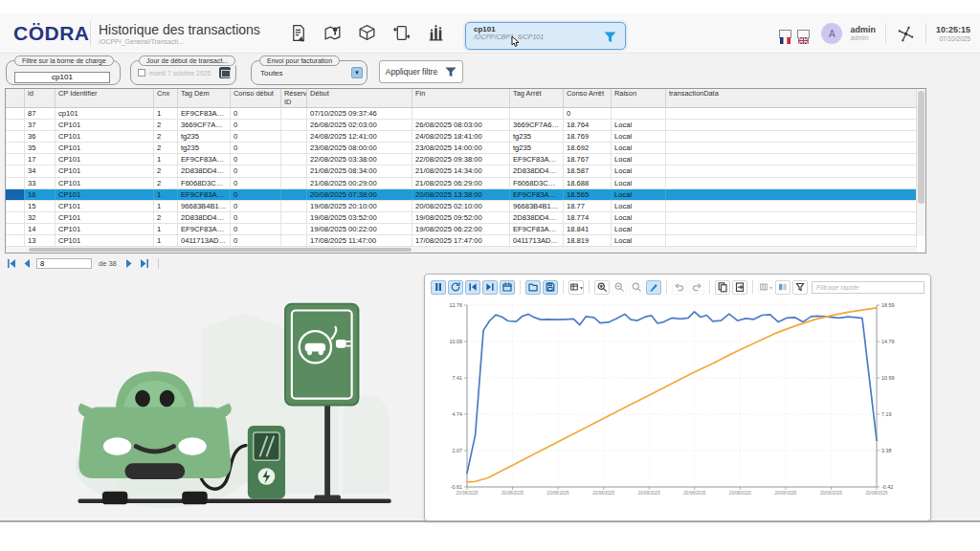 The width and height of the screenshot is (980, 551). Describe the element at coordinates (546, 36) in the screenshot. I see `station-selector: cp101 /OCPP/CBP1_6/CP101` at that location.